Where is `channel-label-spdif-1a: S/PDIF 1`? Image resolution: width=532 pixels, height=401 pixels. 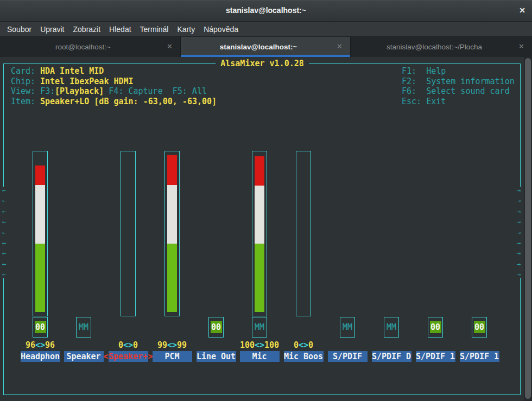 channel-label-spdif-1a: S/PDIF 1 is located at coordinates (435, 357).